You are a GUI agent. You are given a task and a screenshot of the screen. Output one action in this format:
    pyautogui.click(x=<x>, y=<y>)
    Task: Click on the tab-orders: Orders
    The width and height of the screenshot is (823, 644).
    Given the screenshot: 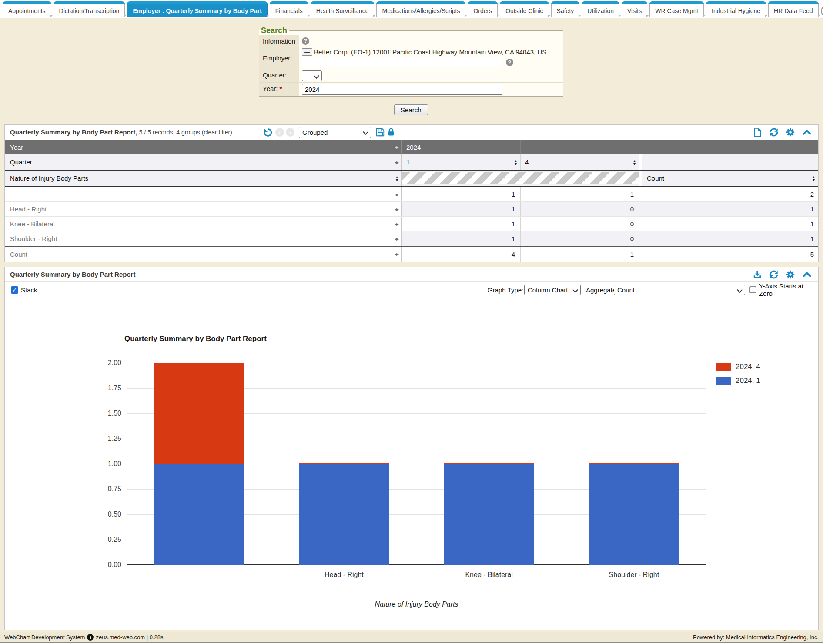 What is the action you would take?
    pyautogui.click(x=483, y=11)
    